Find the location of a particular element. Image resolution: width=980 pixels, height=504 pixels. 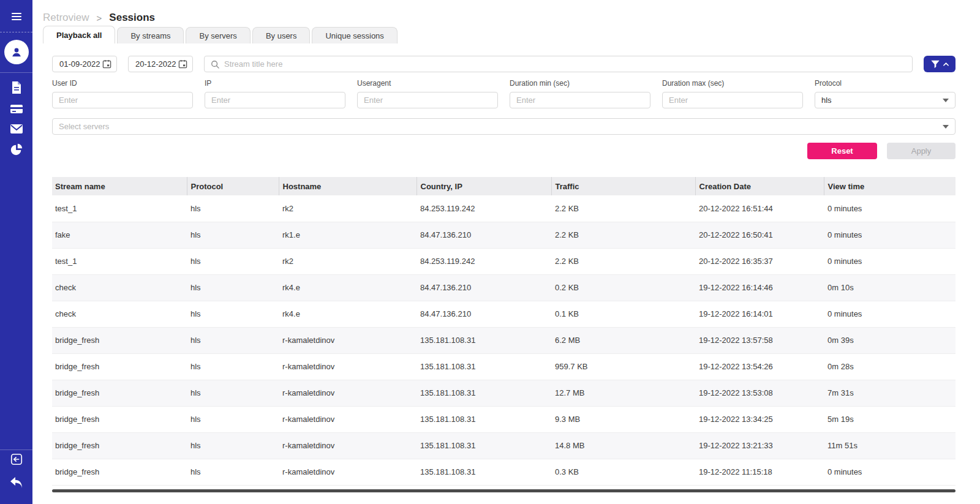

exit-icon is located at coordinates (16, 459).